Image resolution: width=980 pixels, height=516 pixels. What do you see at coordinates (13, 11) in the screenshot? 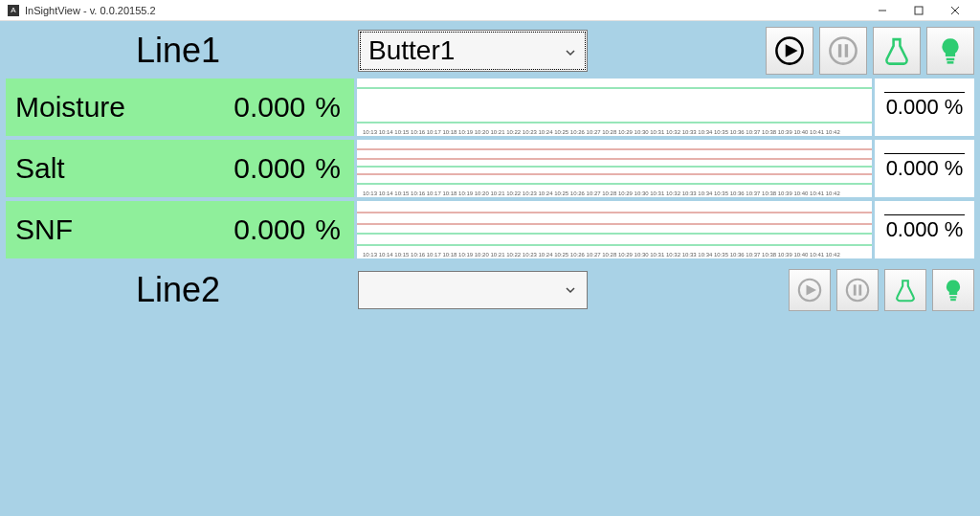
I see `app-icon: A` at bounding box center [13, 11].